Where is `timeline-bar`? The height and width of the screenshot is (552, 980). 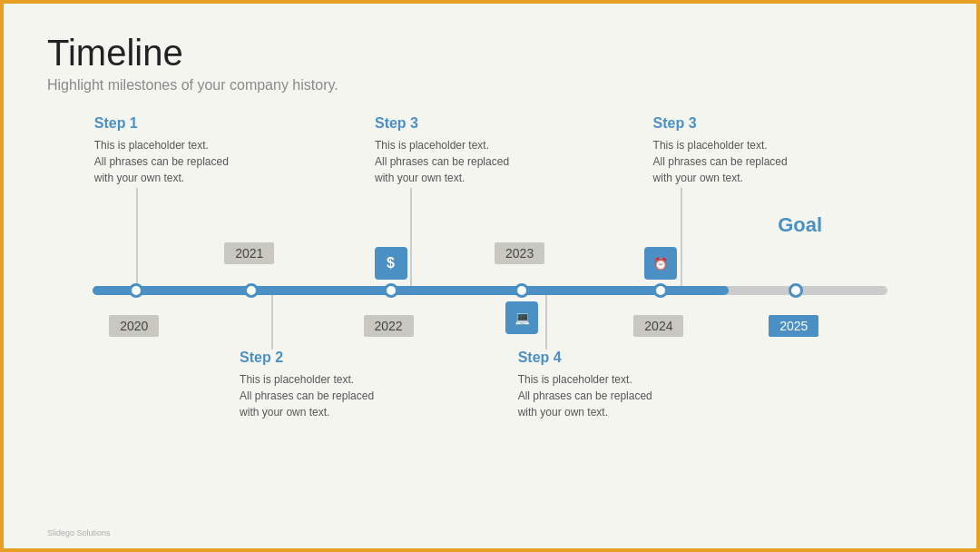 timeline-bar is located at coordinates (490, 291).